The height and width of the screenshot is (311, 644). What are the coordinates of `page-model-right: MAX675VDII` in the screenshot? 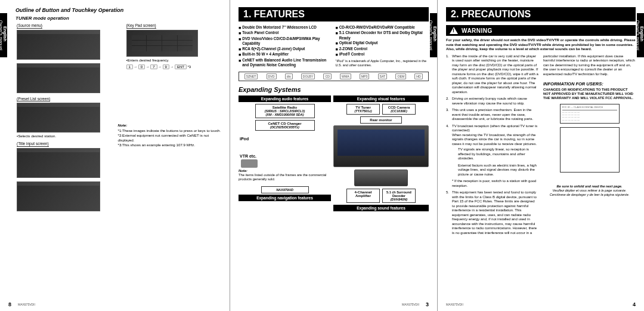 It's located at (454, 304).